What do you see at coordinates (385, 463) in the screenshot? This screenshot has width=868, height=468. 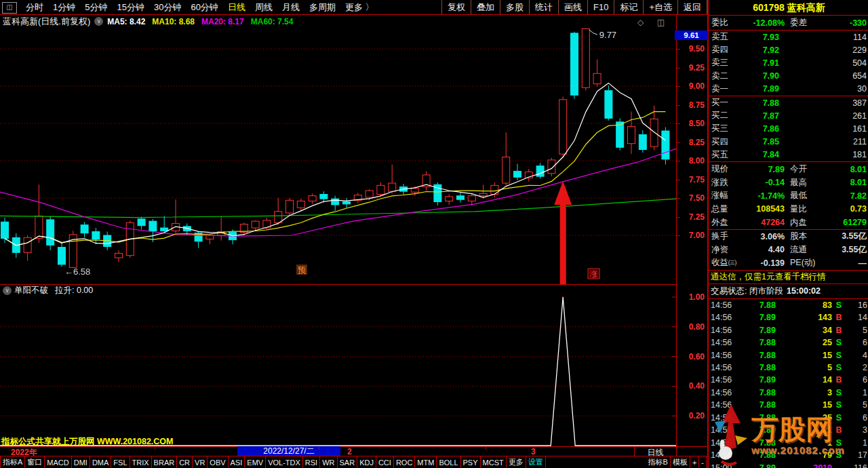 I see `tab-CCI: CCI` at bounding box center [385, 463].